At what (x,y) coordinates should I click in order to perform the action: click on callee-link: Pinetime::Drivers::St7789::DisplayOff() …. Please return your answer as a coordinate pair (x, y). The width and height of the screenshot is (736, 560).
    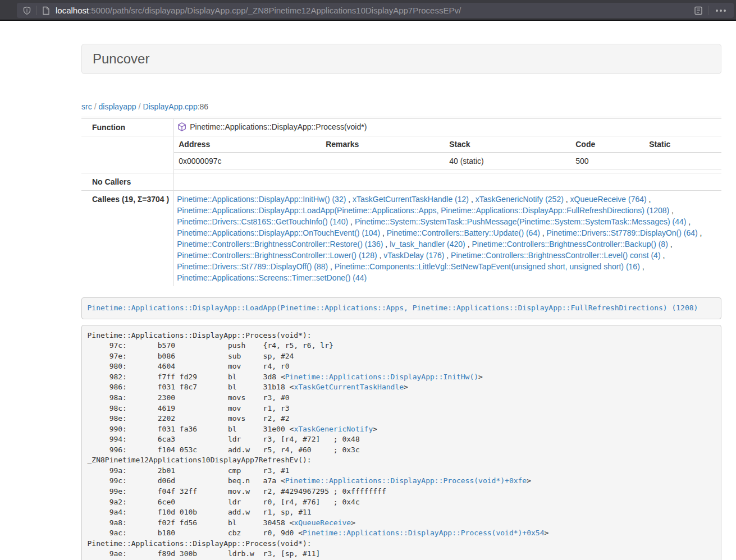
    Looking at the image, I should click on (253, 267).